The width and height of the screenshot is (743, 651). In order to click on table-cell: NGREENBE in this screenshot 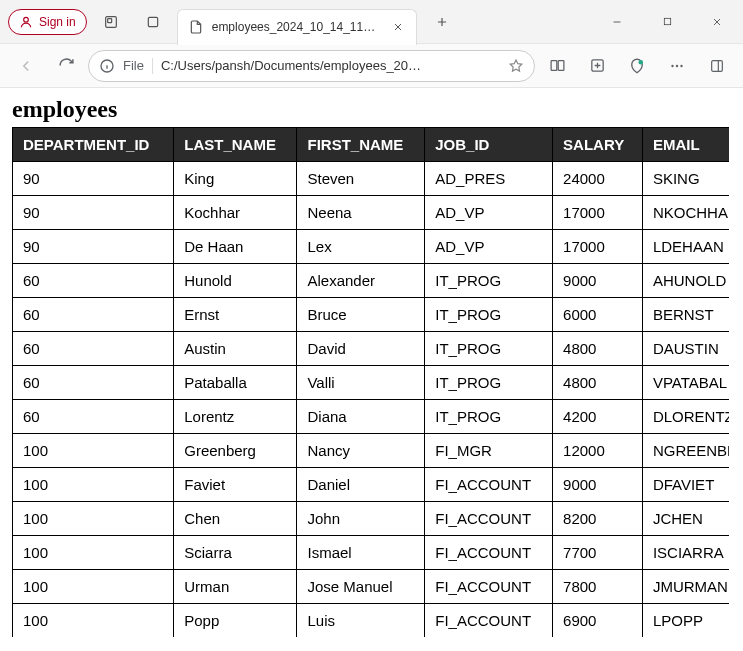, I will do `click(686, 451)`.